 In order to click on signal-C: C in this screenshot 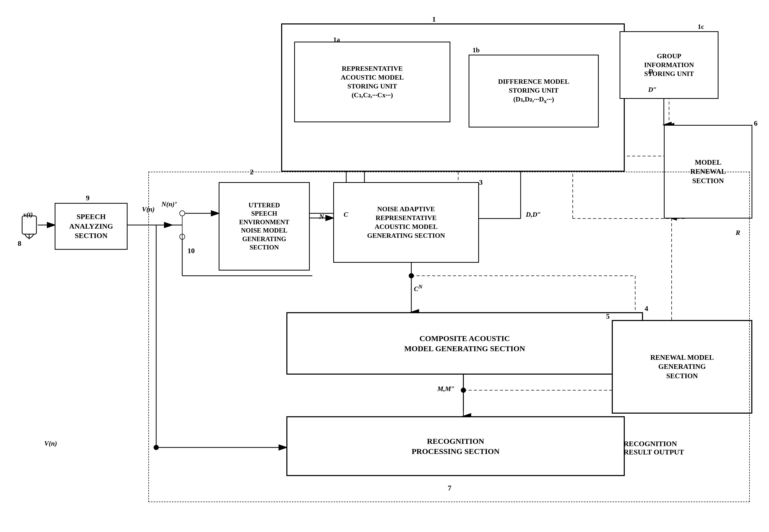, I will do `click(346, 215)`.